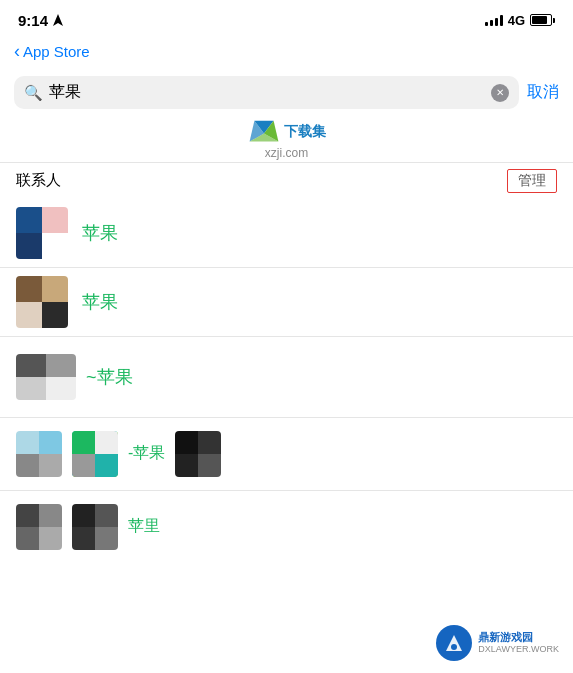  What do you see at coordinates (17, 52) in the screenshot?
I see `chevron-left-icon: ‹` at bounding box center [17, 52].